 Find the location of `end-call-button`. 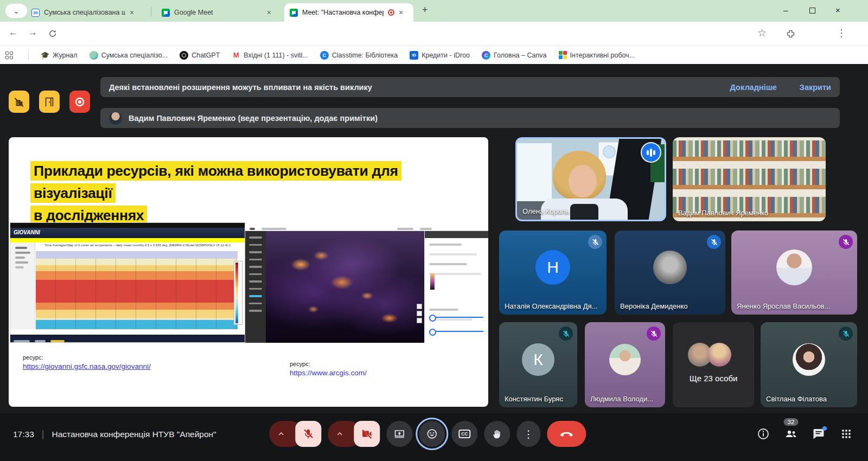

end-call-button is located at coordinates (566, 434).